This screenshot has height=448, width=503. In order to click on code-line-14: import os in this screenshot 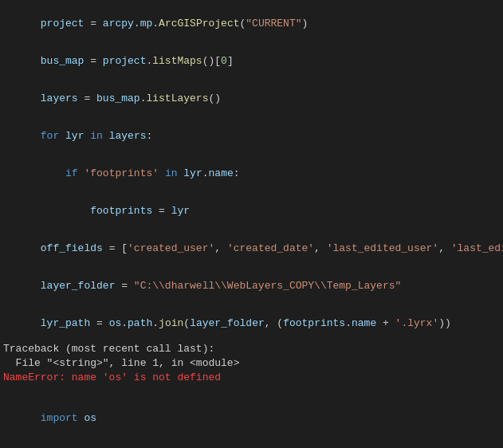, I will do `click(252, 418)`.